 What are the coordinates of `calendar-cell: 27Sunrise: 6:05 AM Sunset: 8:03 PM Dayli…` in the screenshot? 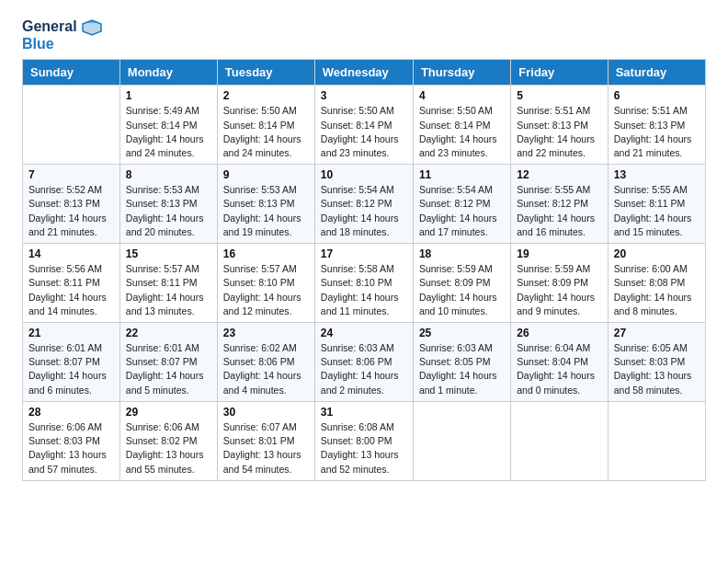 It's located at (656, 362).